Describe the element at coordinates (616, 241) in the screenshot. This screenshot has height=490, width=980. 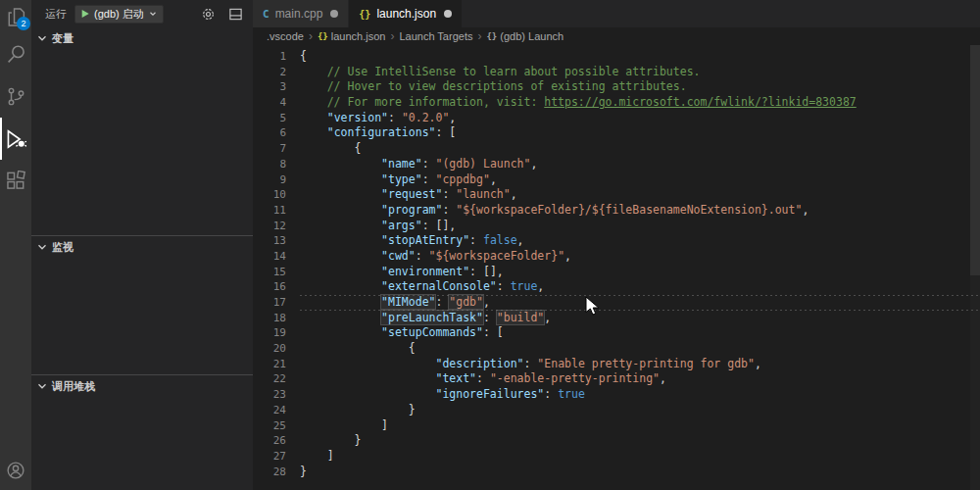
I see `code-line: 13 "stopAtEntry": false,` at that location.